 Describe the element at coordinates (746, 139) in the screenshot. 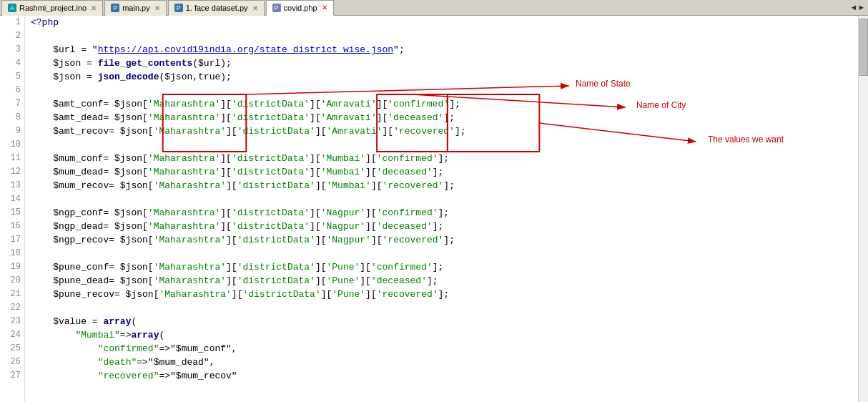

I see `annotation-values-label: The values we want` at that location.